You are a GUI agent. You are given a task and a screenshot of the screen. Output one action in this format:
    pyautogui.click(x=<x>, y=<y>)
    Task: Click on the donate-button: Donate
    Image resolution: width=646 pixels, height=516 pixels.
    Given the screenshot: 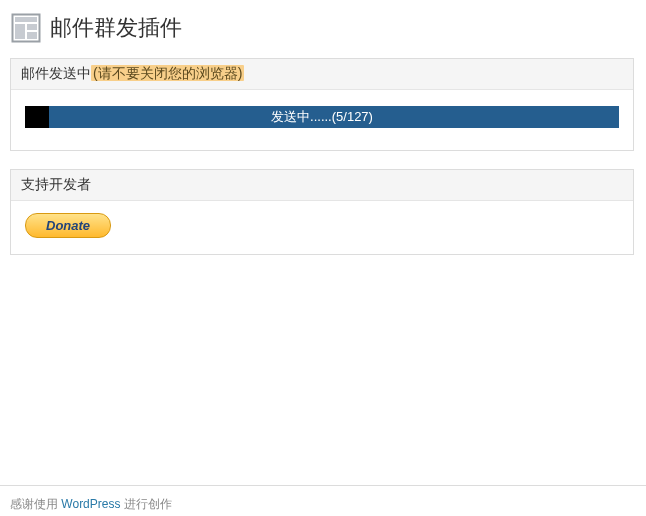 What is the action you would take?
    pyautogui.click(x=68, y=226)
    